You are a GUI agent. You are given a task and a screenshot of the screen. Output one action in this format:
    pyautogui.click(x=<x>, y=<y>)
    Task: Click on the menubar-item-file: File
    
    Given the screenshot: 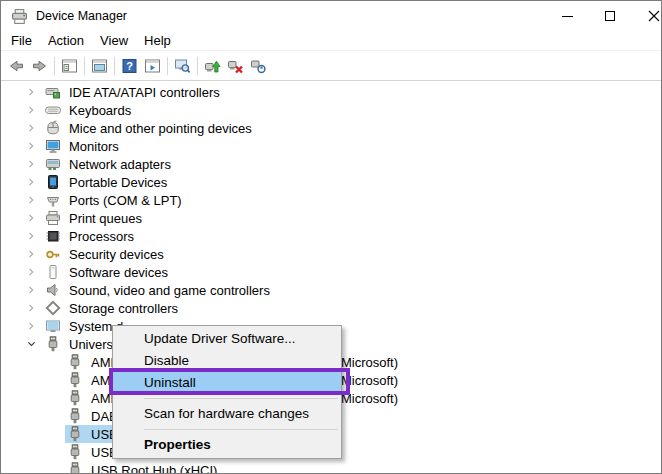 What is the action you would take?
    pyautogui.click(x=22, y=41)
    